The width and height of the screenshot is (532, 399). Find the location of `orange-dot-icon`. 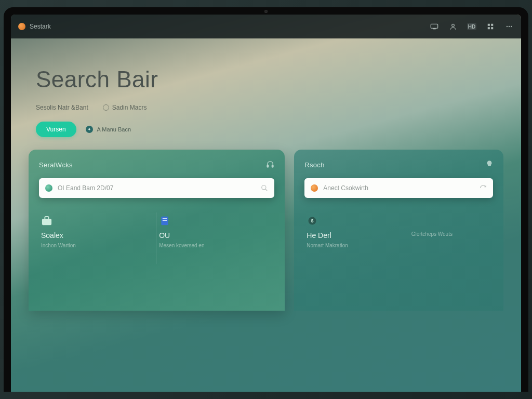

orange-dot-icon is located at coordinates (314, 188).